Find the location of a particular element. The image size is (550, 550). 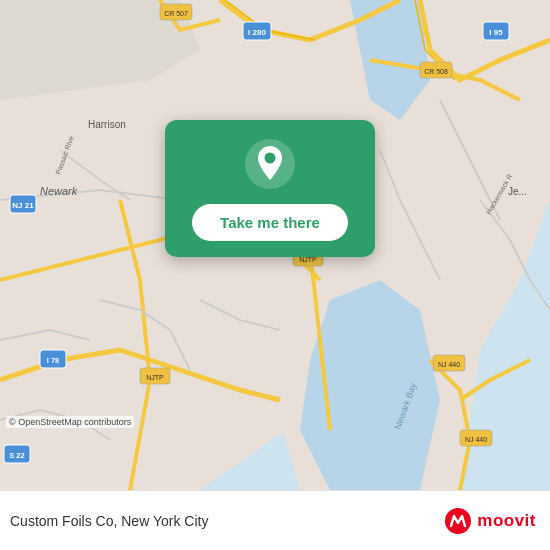

moovit-text: moovit is located at coordinates (506, 521).